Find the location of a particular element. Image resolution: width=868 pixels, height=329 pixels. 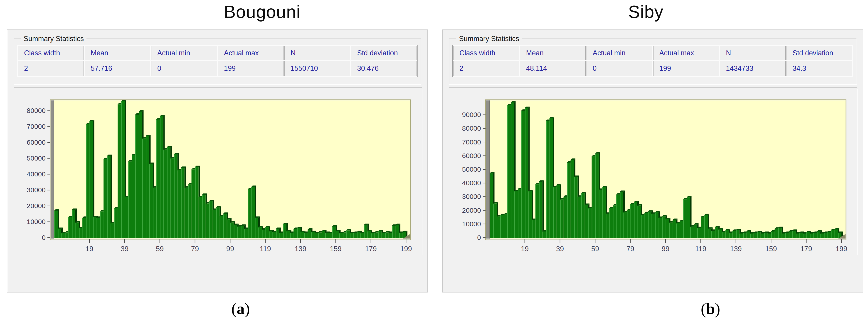

stats-value-mean: 48.114 is located at coordinates (553, 69).